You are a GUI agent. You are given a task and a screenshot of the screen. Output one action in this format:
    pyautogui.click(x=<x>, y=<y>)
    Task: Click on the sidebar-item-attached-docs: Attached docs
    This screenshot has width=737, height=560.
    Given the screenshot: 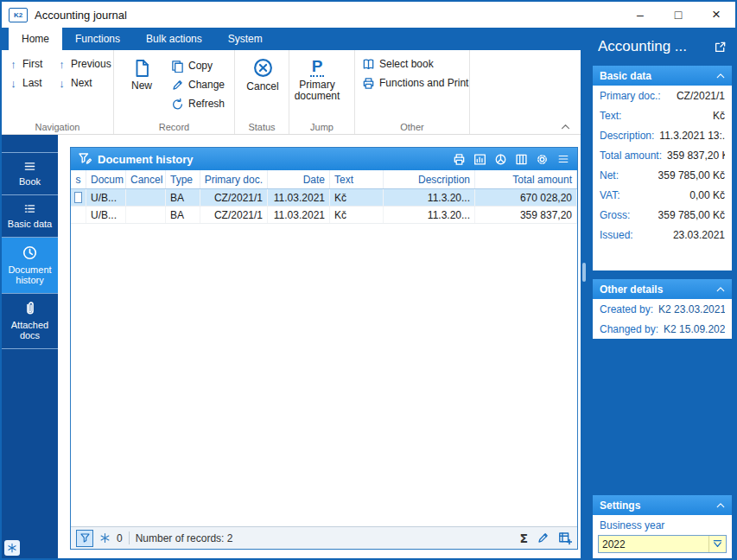 What is the action you would take?
    pyautogui.click(x=29, y=321)
    